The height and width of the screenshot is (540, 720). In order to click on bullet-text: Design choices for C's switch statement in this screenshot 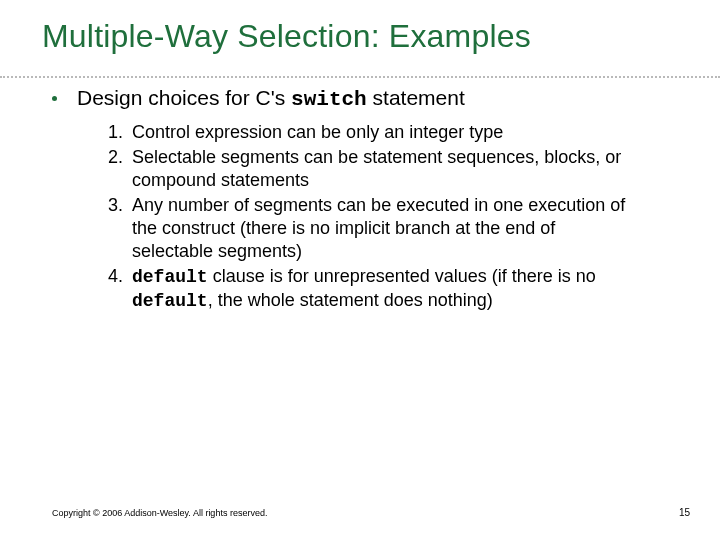, I will do `click(271, 99)`.